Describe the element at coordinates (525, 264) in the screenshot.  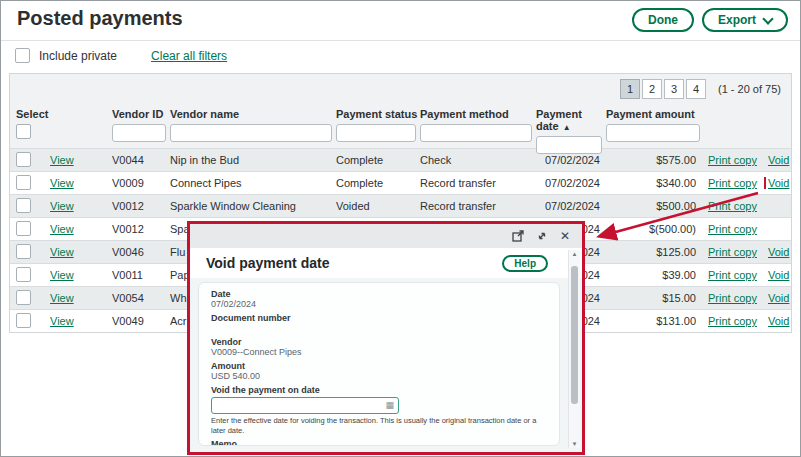
I see `help-button: Help` at that location.